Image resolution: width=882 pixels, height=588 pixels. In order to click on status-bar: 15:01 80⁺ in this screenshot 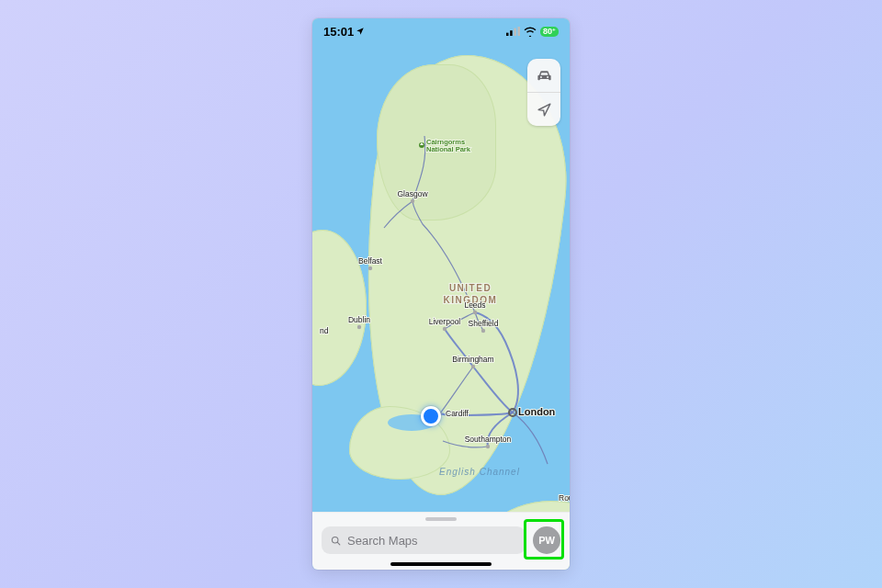, I will do `click(441, 31)`.